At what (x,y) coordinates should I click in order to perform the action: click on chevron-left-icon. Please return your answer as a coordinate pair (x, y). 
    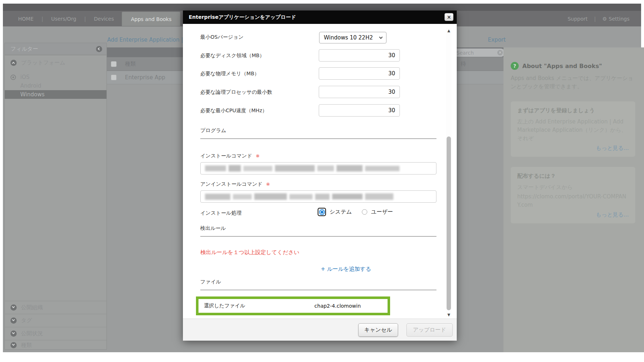
    Looking at the image, I should click on (99, 49).